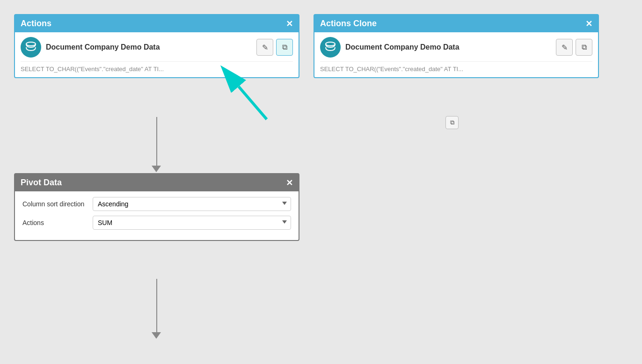 The image size is (642, 364). What do you see at coordinates (260, 102) in the screenshot?
I see `pointer-arrow` at bounding box center [260, 102].